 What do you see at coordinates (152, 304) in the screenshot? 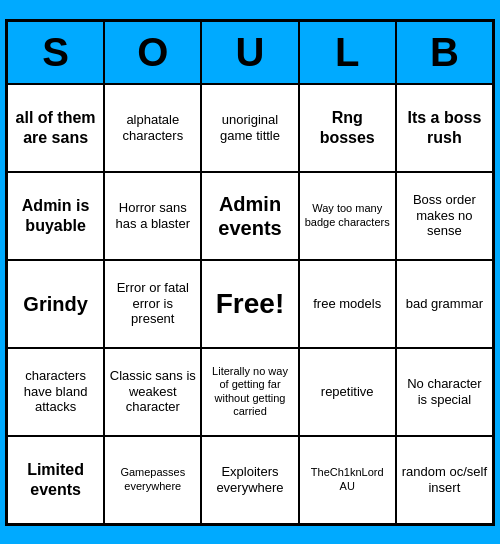
I see `cell-r2-c1: Error or fatal error is present` at bounding box center [152, 304].